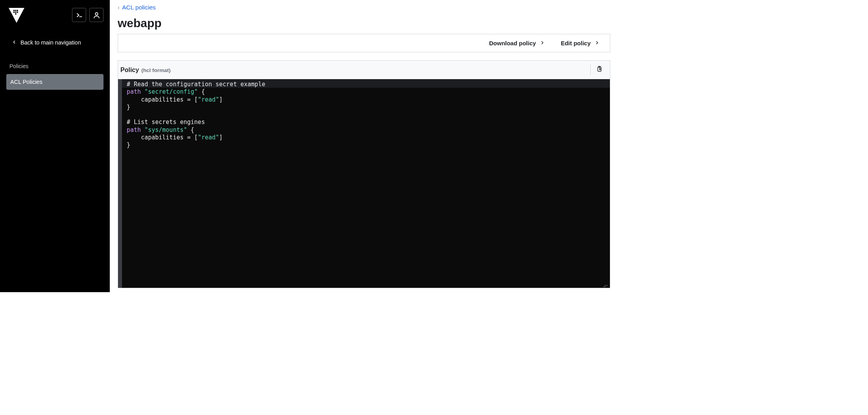 This screenshot has width=868, height=415. Describe the element at coordinates (17, 16) in the screenshot. I see `vault-logo` at that location.